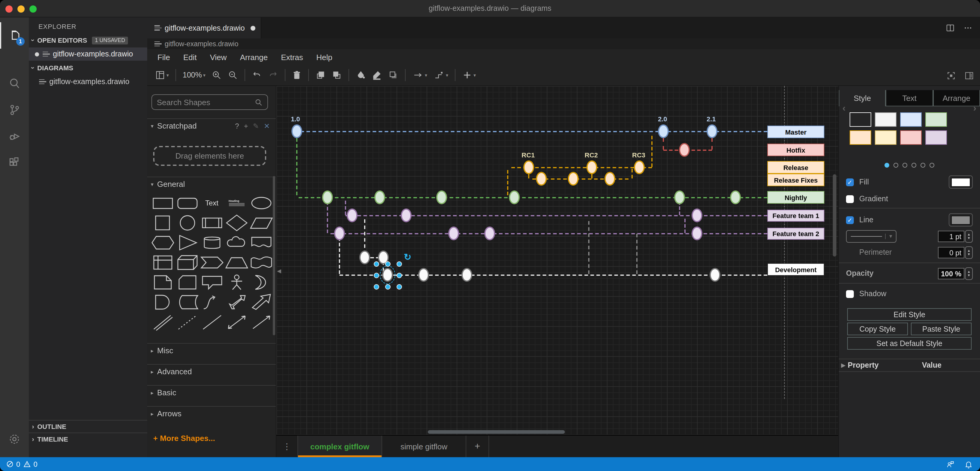  What do you see at coordinates (955, 273) in the screenshot?
I see `opacity-stepper: 100 % ▲▼` at bounding box center [955, 273].